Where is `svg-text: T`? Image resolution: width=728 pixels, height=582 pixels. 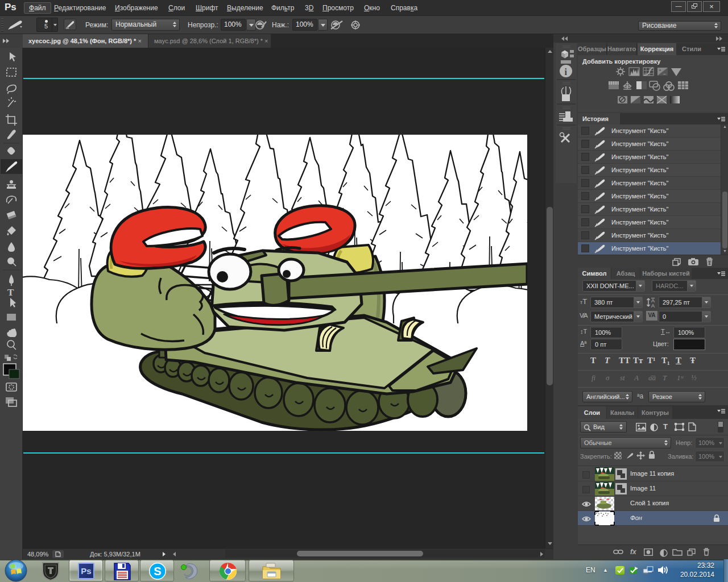
svg-text: T is located at coordinates (11, 292).